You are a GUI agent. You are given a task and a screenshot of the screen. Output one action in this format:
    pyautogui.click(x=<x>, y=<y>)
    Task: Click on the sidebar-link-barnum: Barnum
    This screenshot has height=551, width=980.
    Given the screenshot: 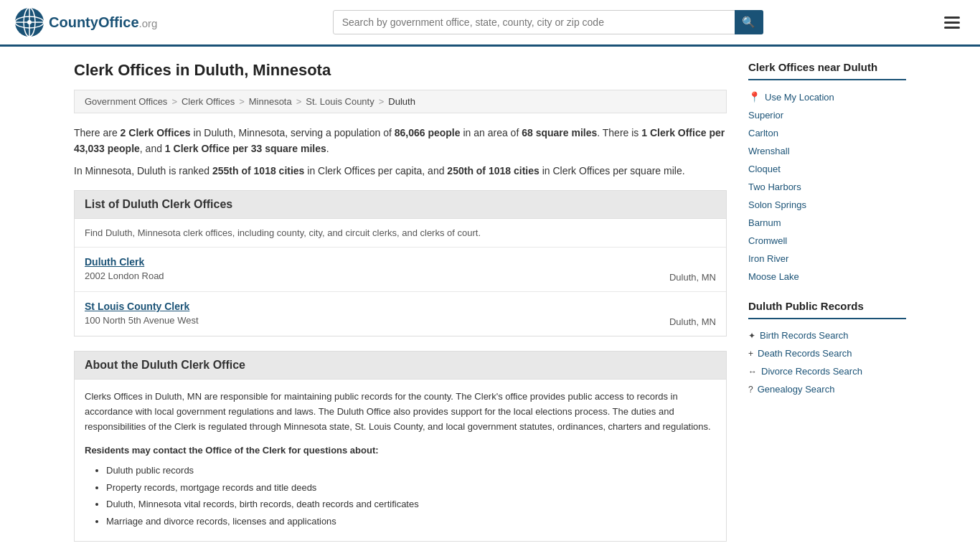 What is the action you would take?
    pyautogui.click(x=827, y=222)
    